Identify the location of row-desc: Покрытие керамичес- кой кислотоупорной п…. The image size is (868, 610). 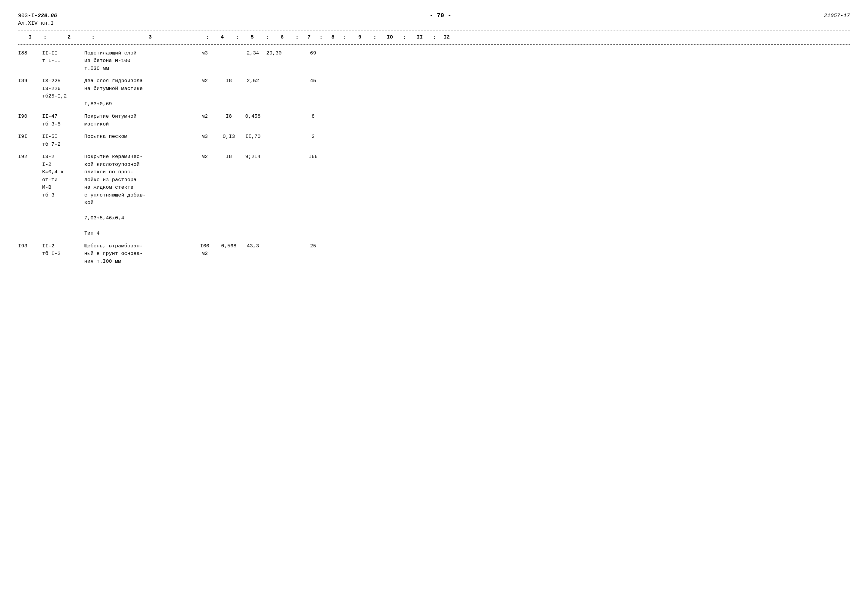
(138, 195).